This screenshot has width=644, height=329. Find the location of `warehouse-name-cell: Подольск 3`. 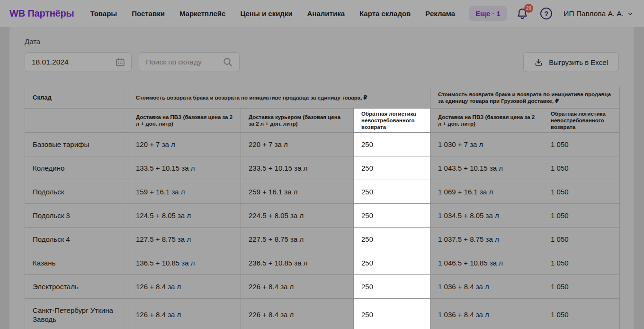

warehouse-name-cell: Подольск 3 is located at coordinates (77, 216).